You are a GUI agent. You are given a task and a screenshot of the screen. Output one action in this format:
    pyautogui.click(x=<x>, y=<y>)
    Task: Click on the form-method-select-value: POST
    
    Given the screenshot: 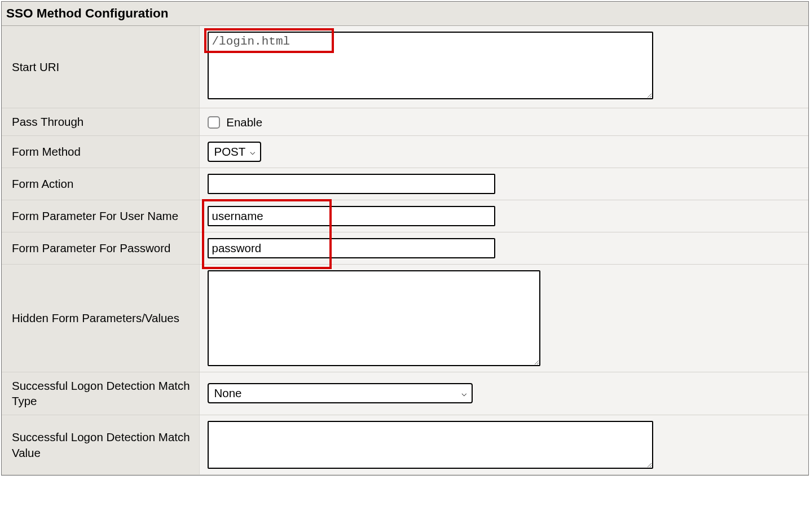 What is the action you would take?
    pyautogui.click(x=230, y=152)
    